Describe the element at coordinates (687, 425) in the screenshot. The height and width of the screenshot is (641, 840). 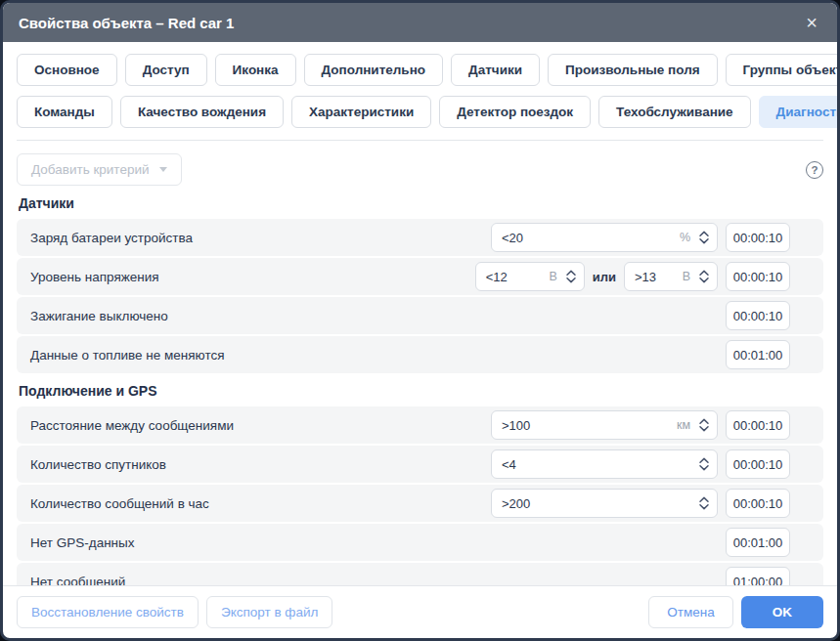
I see `unit-label: км` at that location.